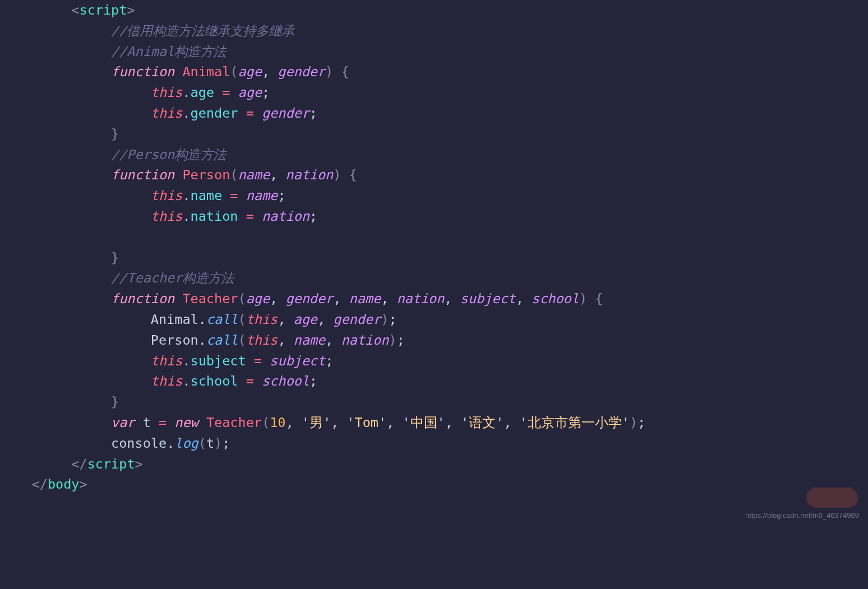 The height and width of the screenshot is (589, 868). Describe the element at coordinates (79, 464) in the screenshot. I see `code-token: </` at that location.